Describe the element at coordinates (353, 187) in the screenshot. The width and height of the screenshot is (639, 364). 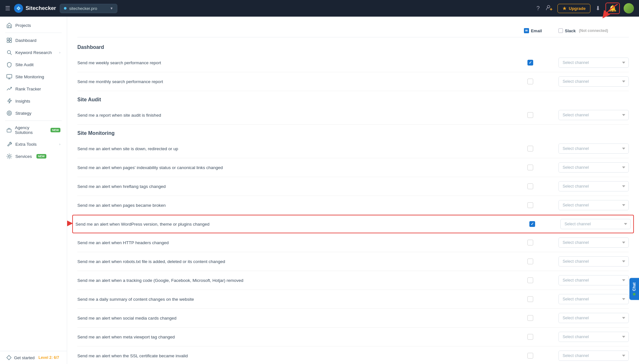
I see `notification-row-hreflang: Send me an alert when hreflang tags chan…` at that location.